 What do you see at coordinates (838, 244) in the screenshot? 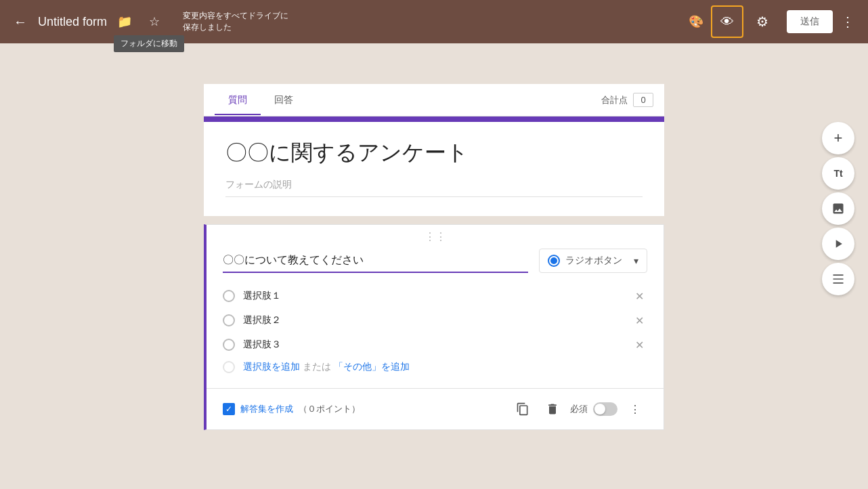
I see `add-video-icon` at bounding box center [838, 244].